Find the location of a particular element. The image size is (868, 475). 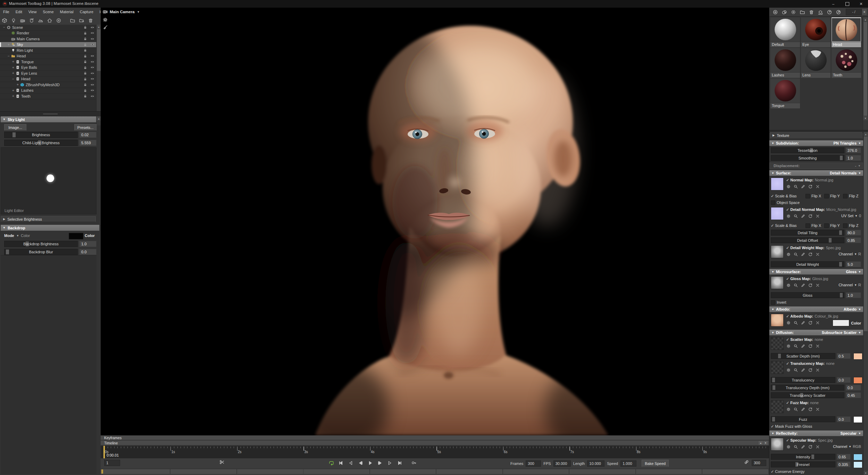

instance-icon is located at coordinates (784, 12).